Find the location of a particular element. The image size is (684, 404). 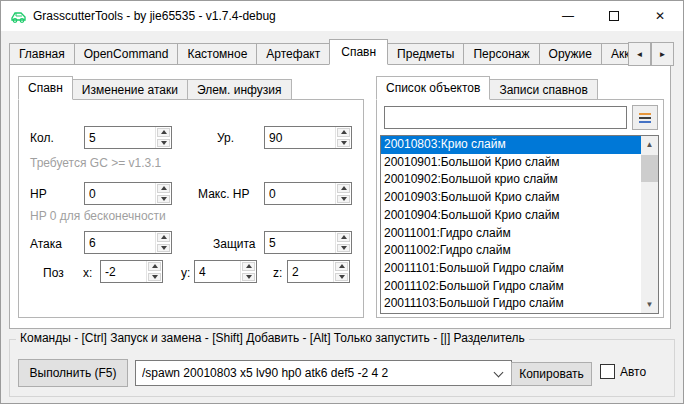

hamburger-icon is located at coordinates (645, 122).